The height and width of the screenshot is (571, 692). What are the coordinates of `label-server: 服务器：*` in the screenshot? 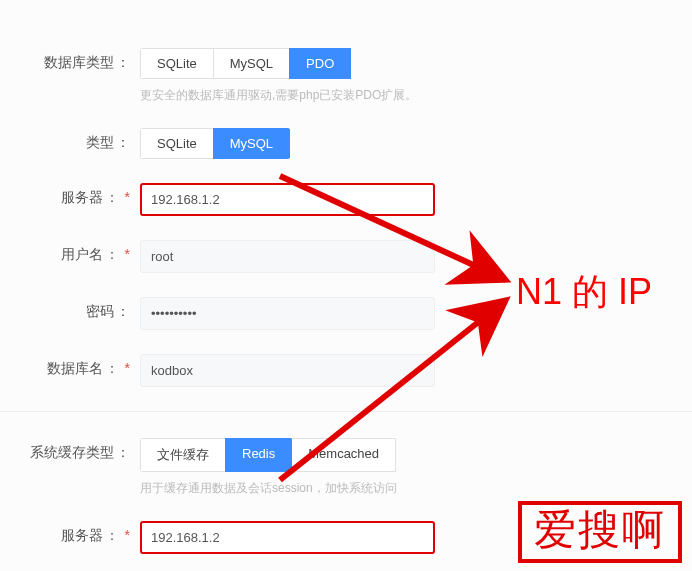 It's located at (70, 195).